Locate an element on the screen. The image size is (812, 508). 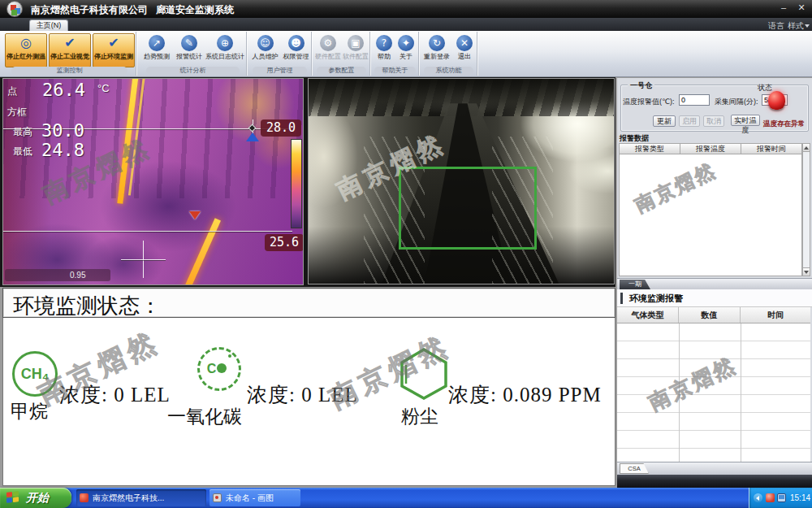
permissions-button: ☻ 权限管理 is located at coordinates (296, 50).